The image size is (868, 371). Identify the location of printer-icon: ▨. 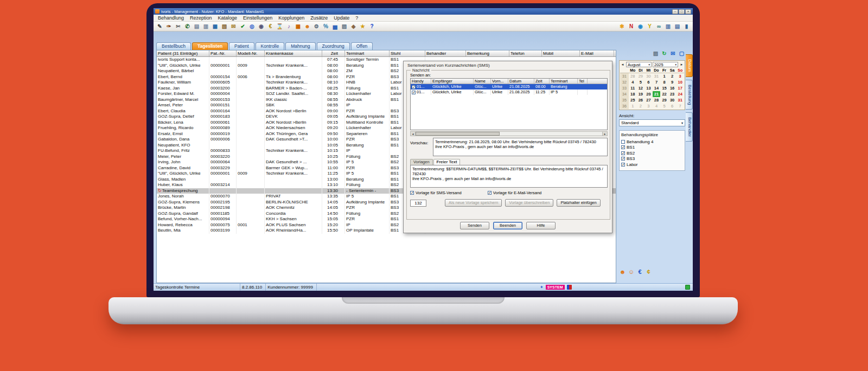
(344, 26).